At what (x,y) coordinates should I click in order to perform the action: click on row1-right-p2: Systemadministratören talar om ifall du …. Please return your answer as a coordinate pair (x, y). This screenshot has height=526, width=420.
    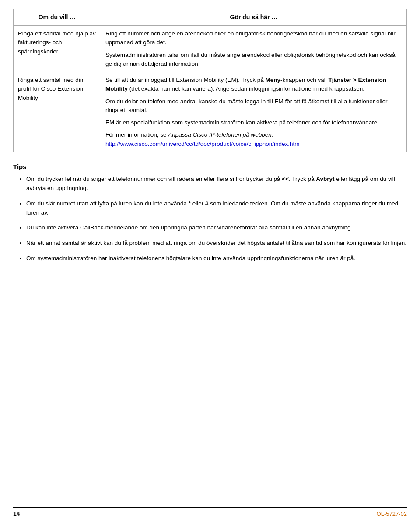
    Looking at the image, I should click on (254, 60).